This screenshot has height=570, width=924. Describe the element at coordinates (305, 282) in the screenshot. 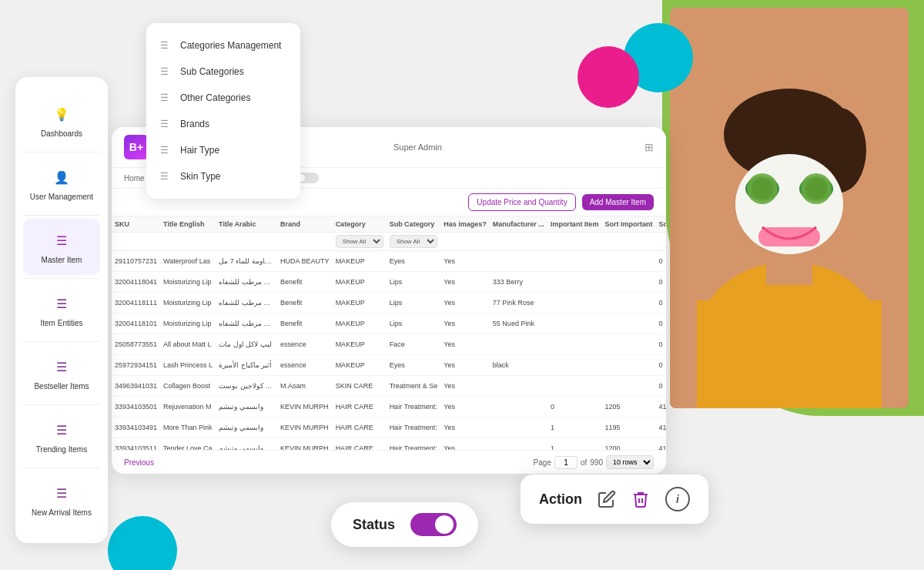

I see `table-cell: Benefit` at that location.